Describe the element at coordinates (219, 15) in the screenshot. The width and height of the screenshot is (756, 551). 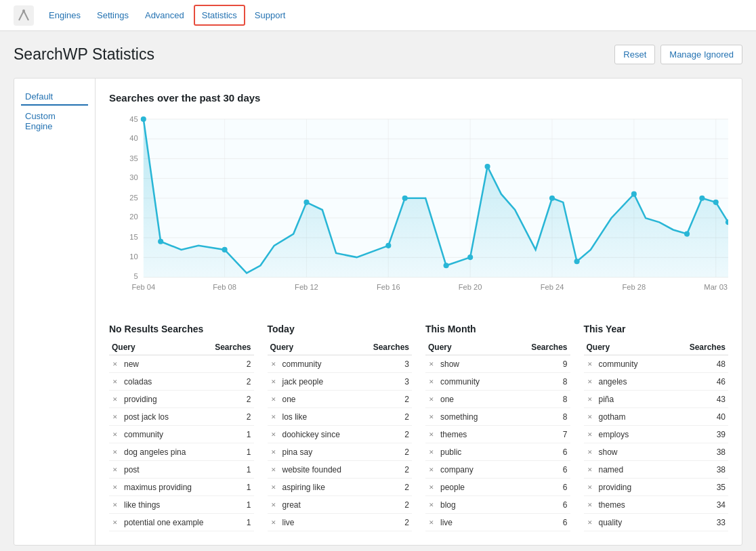
I see `nav-statistics: Statistics` at that location.